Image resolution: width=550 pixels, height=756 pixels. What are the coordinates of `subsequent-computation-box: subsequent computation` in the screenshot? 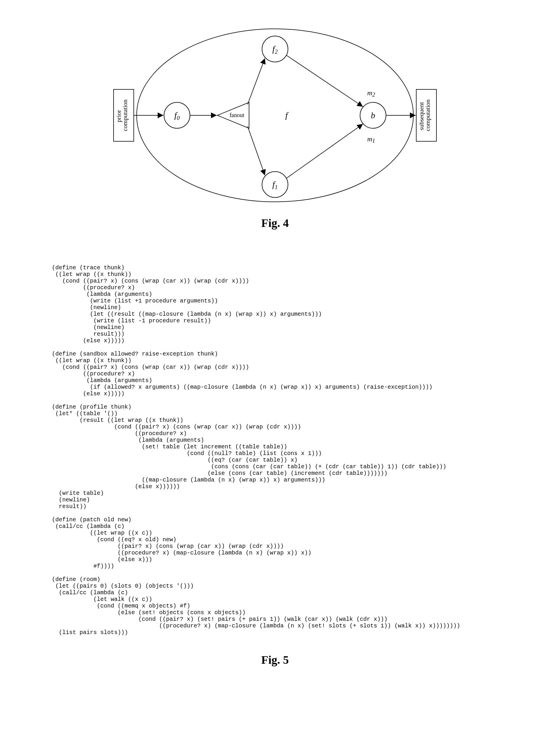 It's located at (426, 115).